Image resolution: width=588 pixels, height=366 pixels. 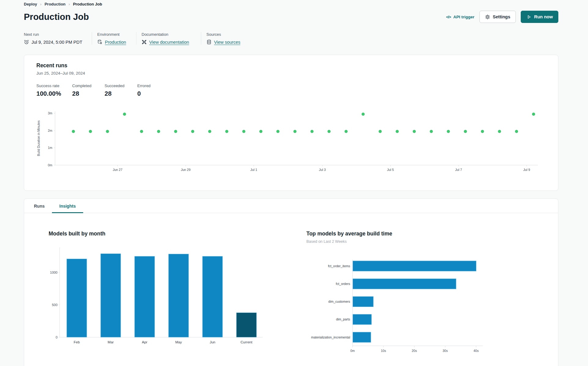 I want to click on scatter-y-tick-label: 1m, so click(x=50, y=148).